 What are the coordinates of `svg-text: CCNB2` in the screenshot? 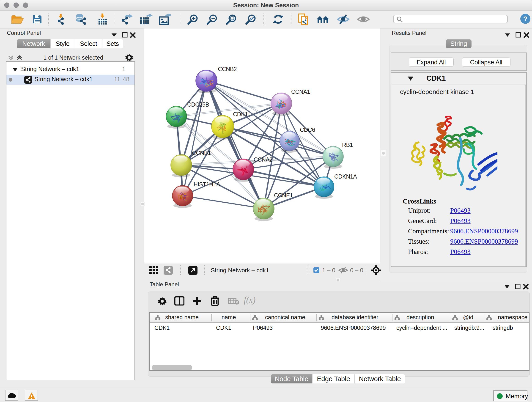 It's located at (227, 69).